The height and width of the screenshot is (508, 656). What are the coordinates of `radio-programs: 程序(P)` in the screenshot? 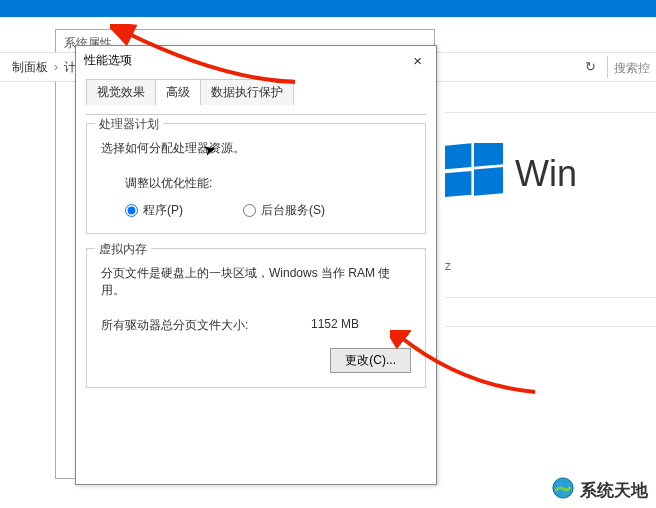 It's located at (154, 210).